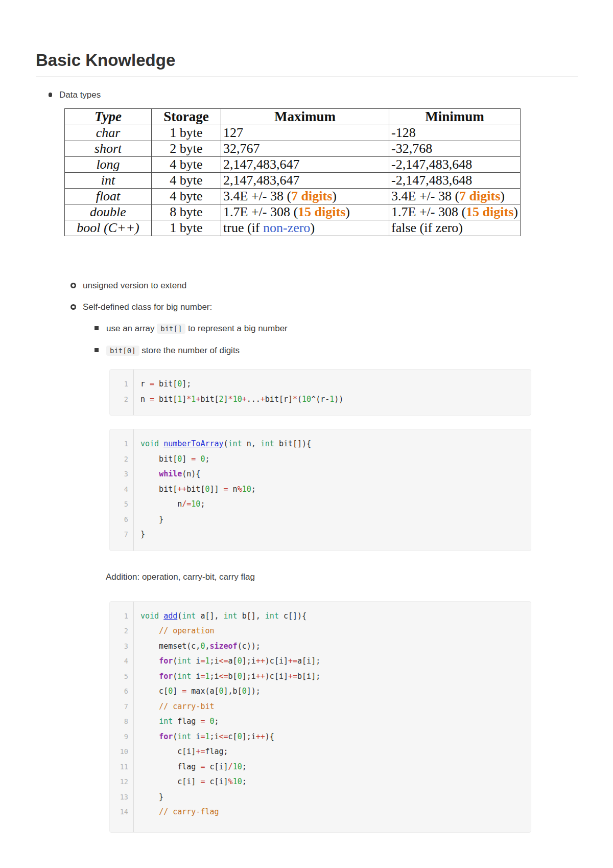  What do you see at coordinates (224, 676) in the screenshot?
I see `code-token: <=` at bounding box center [224, 676].